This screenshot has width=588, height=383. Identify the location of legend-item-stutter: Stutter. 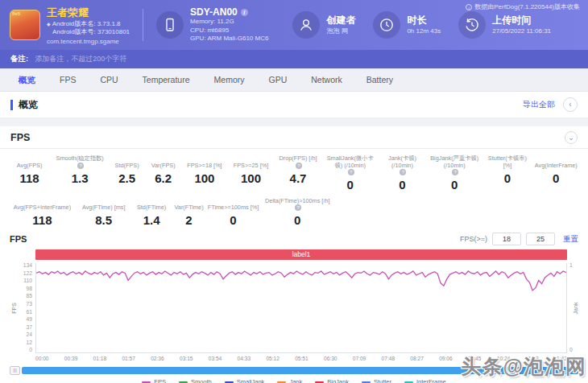
(377, 381).